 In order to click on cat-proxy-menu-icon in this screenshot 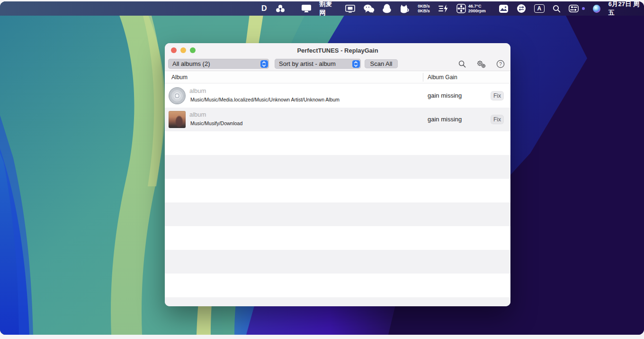, I will do `click(404, 9)`.